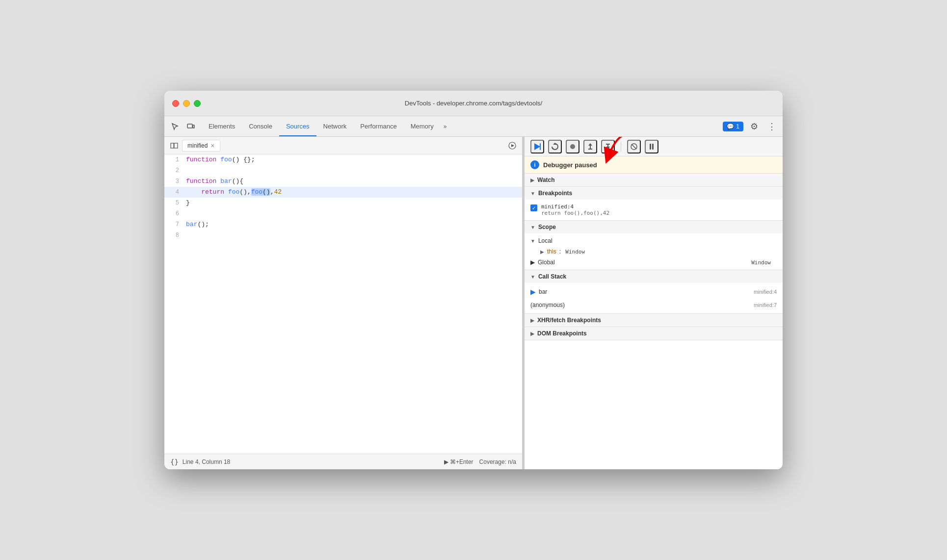 This screenshot has height=560, width=947. I want to click on resume-button, so click(537, 147).